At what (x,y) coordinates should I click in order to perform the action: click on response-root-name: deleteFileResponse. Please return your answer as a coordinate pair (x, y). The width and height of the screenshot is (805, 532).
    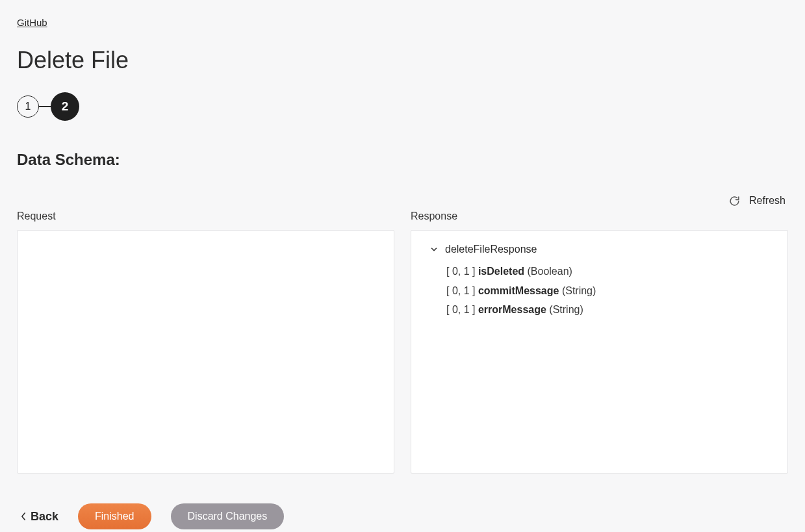
    Looking at the image, I should click on (491, 249).